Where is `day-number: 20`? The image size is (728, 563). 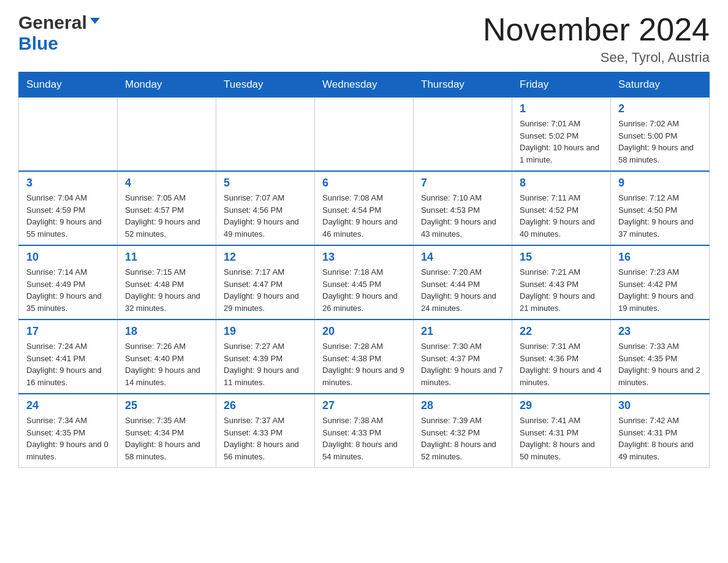 day-number: 20 is located at coordinates (364, 331).